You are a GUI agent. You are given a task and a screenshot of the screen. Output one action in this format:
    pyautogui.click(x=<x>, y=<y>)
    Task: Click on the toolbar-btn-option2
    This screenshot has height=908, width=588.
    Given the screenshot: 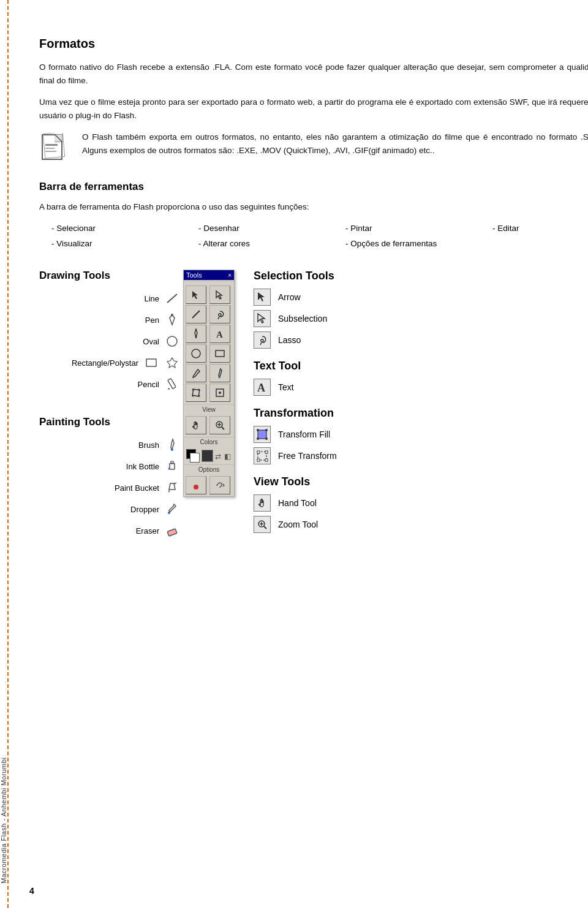 What is the action you would take?
    pyautogui.click(x=220, y=485)
    